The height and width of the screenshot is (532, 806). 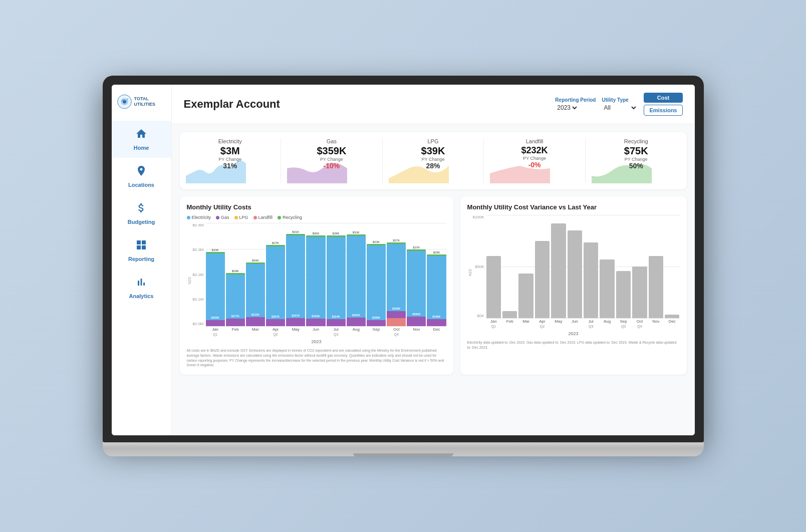 I want to click on variance-bar-may, so click(x=558, y=271).